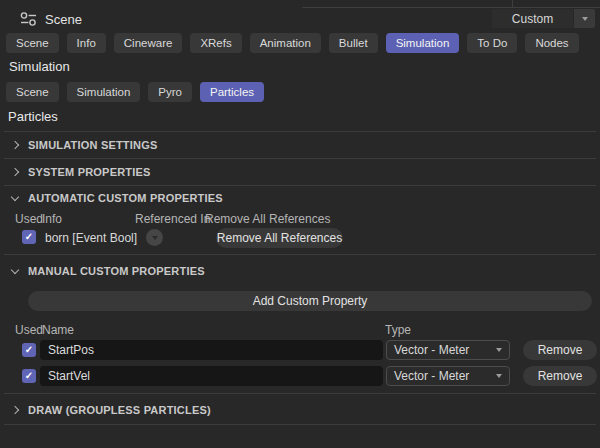  Describe the element at coordinates (118, 198) in the screenshot. I see `section-header-automatic-custom-properties: AUTOMATIC CUSTOM PROPERTIES` at that location.